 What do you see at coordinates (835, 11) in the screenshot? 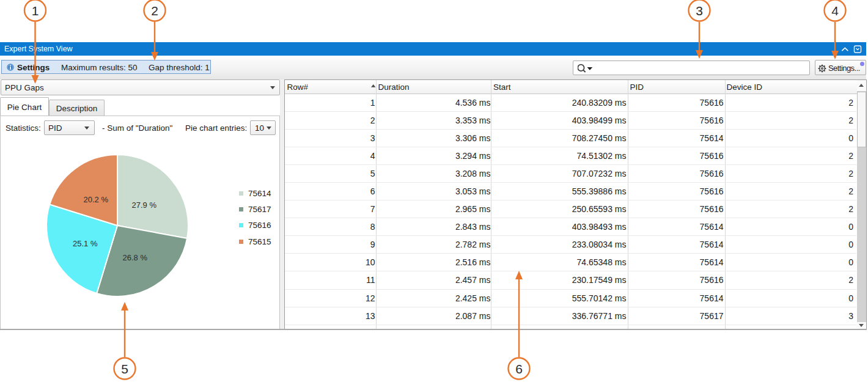
I see `svg-text: 4` at bounding box center [835, 11].